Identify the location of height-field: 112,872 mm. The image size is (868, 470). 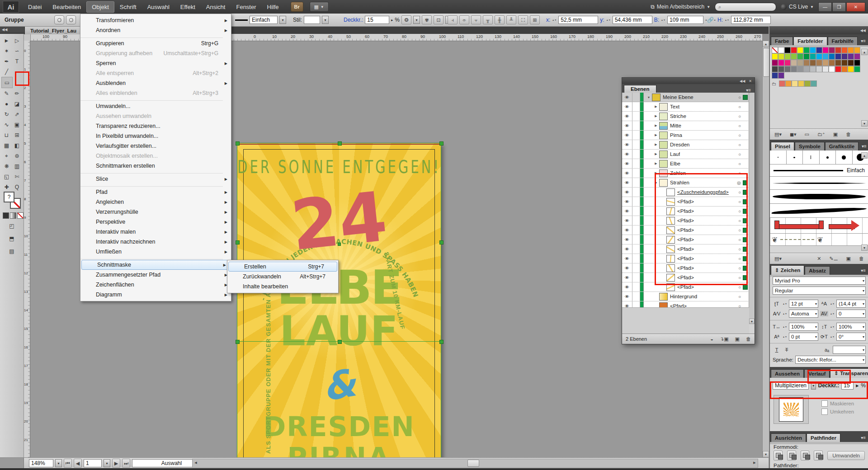
(751, 20).